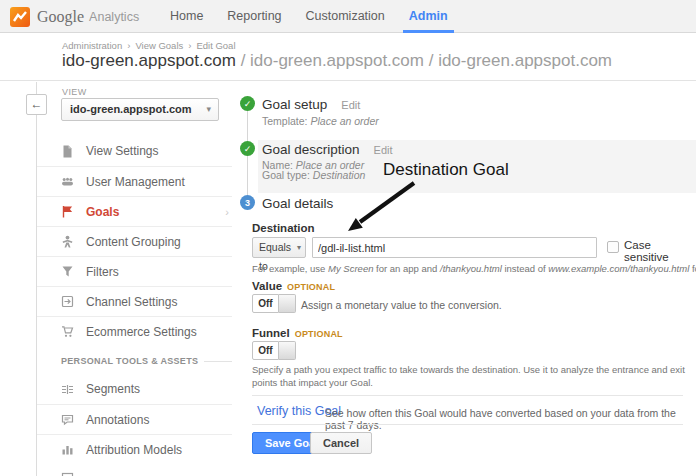 The width and height of the screenshot is (696, 476). I want to click on sidebar-item-label: Ecommerce Settings, so click(142, 332).